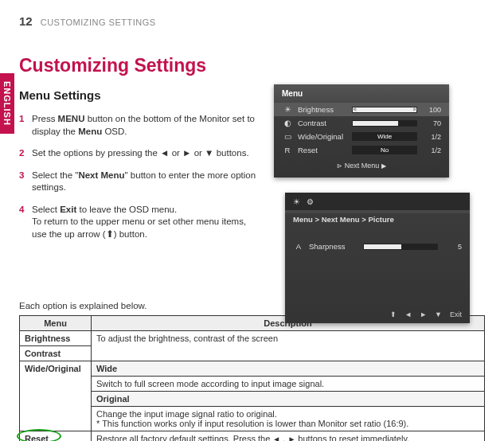  I want to click on cell-subhead: Original, so click(288, 400).